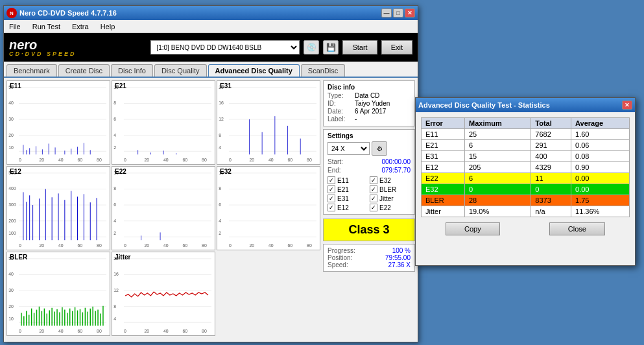 The image size is (644, 345). I want to click on chk-e12: E12, so click(348, 208).